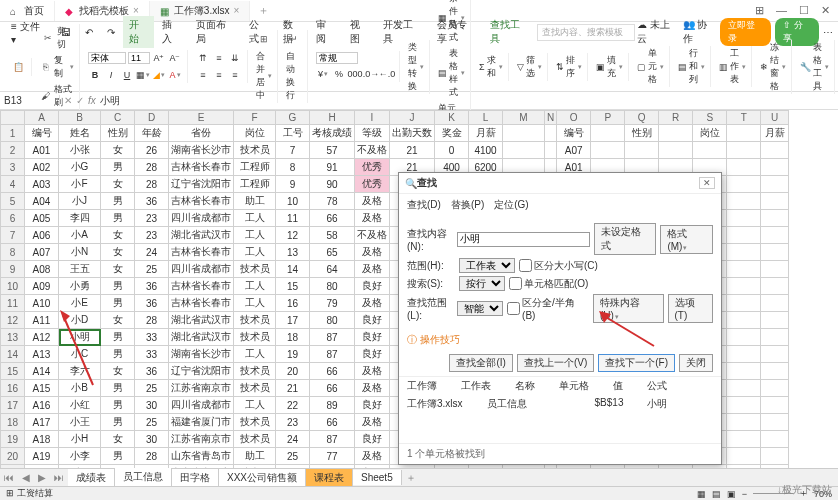  What do you see at coordinates (255, 150) in the screenshot?
I see `cell: 技术员` at bounding box center [255, 150].